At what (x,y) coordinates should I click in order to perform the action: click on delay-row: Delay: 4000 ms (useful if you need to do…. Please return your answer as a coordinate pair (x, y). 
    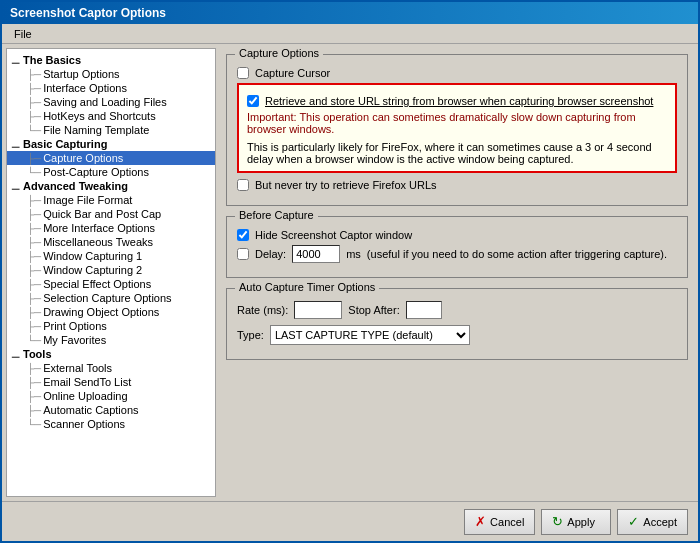
    Looking at the image, I should click on (457, 254).